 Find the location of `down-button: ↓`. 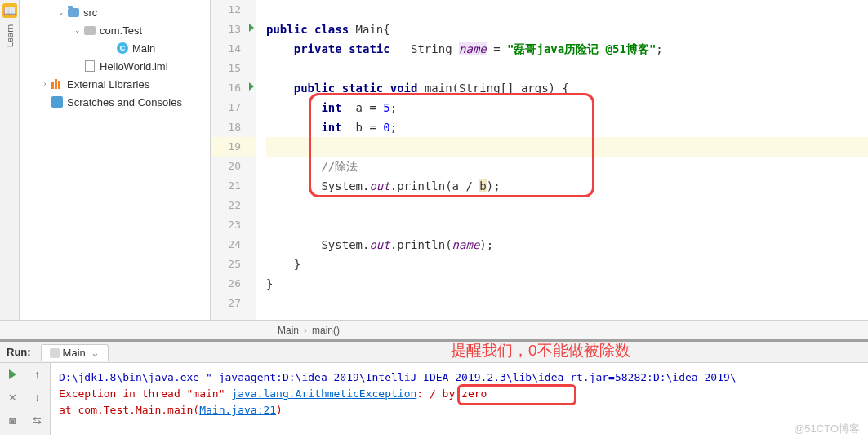

down-button: ↓ is located at coordinates (38, 397).